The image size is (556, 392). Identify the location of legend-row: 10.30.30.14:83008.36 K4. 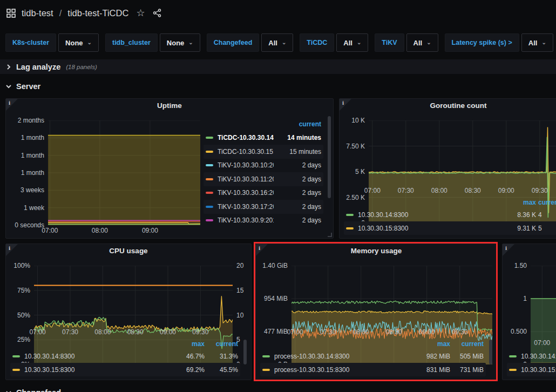
(450, 215).